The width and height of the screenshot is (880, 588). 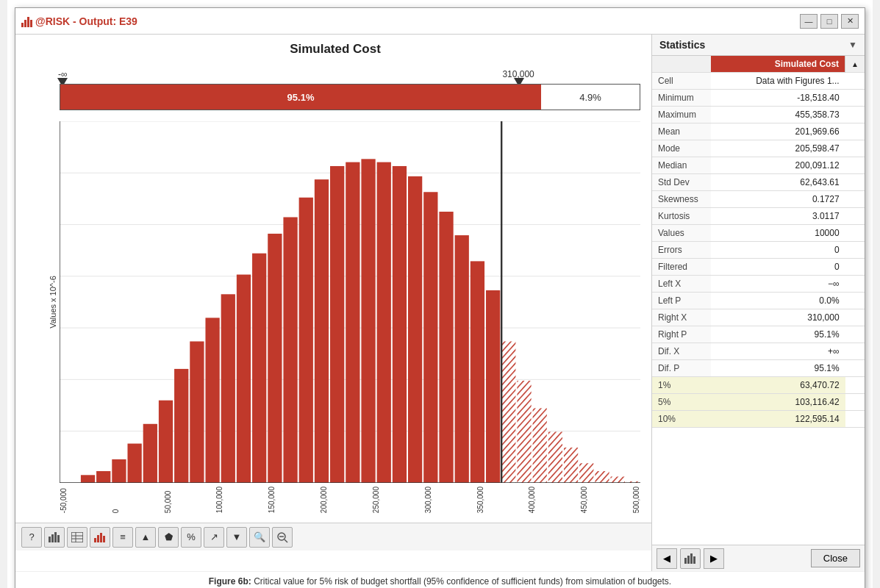 What do you see at coordinates (682, 284) in the screenshot?
I see `leftx-label: Left X` at bounding box center [682, 284].